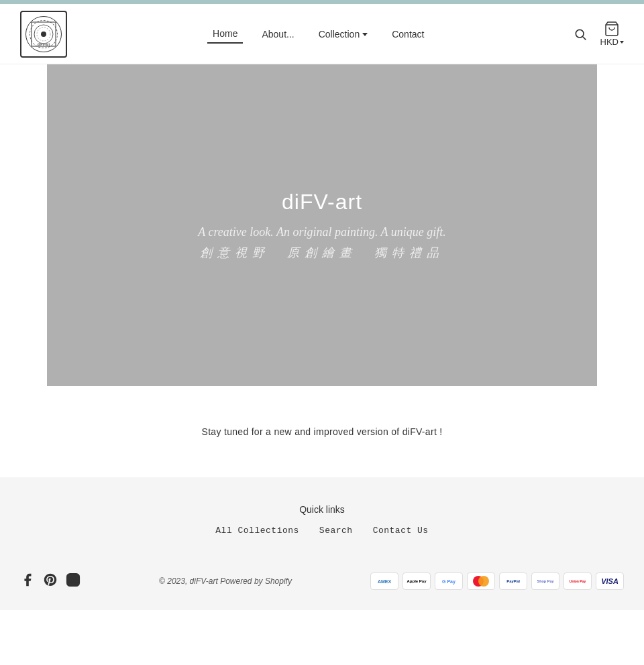 This screenshot has height=665, width=644. What do you see at coordinates (384, 581) in the screenshot?
I see `payment-amex: AMEX` at bounding box center [384, 581].